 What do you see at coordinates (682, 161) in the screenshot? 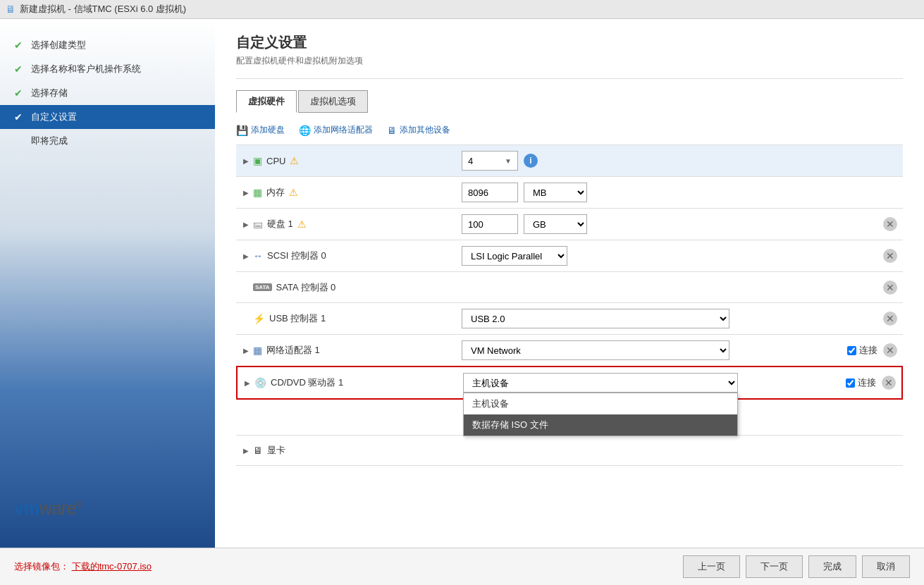
I see `cpu-controls: 4 ▼ i` at bounding box center [682, 161].